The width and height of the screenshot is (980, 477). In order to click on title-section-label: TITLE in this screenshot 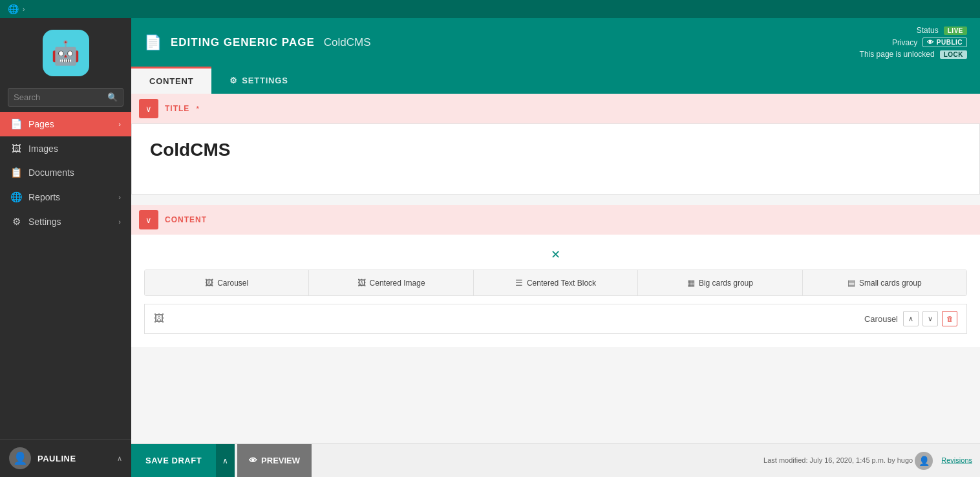, I will do `click(177, 109)`.